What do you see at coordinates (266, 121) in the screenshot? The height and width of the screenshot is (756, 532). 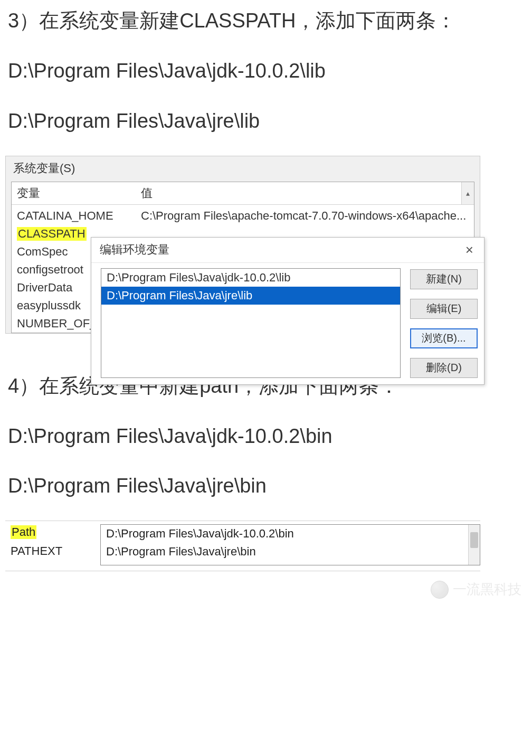 I see `step3-path2: D:\Program Files\Java\jre\lib` at bounding box center [266, 121].